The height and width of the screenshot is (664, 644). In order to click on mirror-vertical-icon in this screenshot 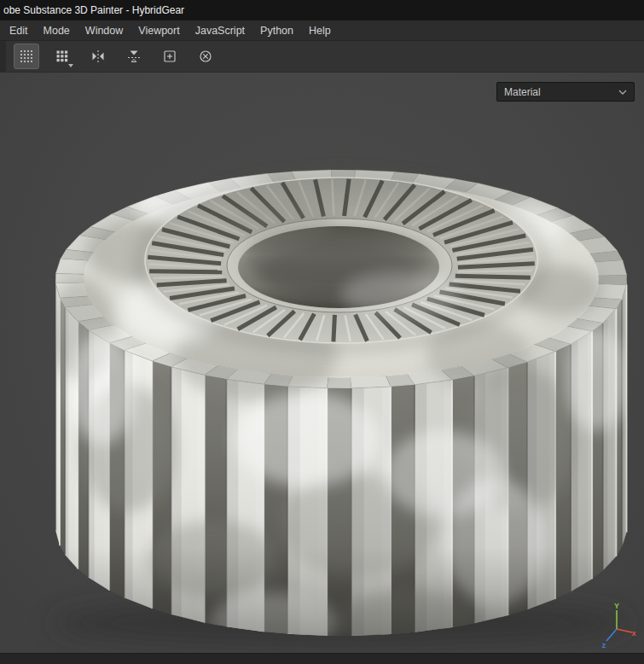, I will do `click(134, 56)`.